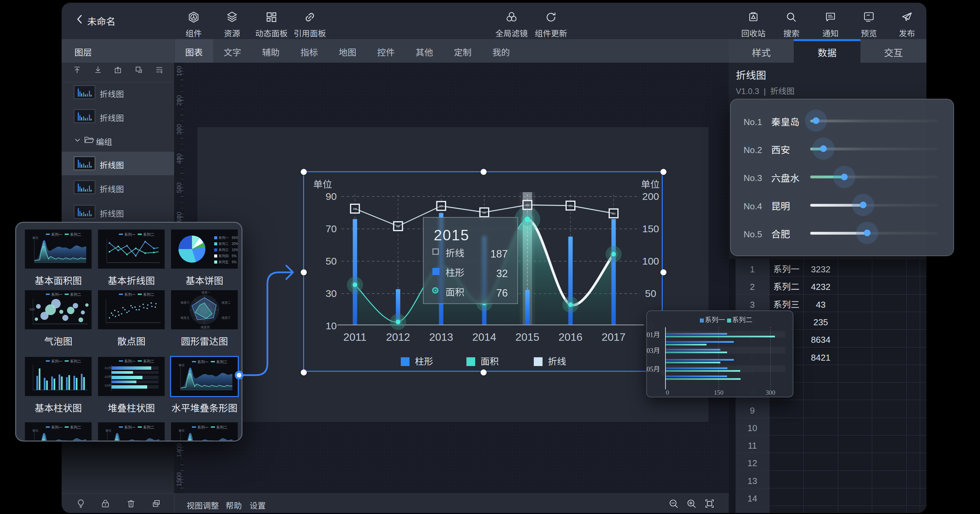 The width and height of the screenshot is (980, 514). What do you see at coordinates (719, 392) in the screenshot?
I see `svg-text: 150` at bounding box center [719, 392].